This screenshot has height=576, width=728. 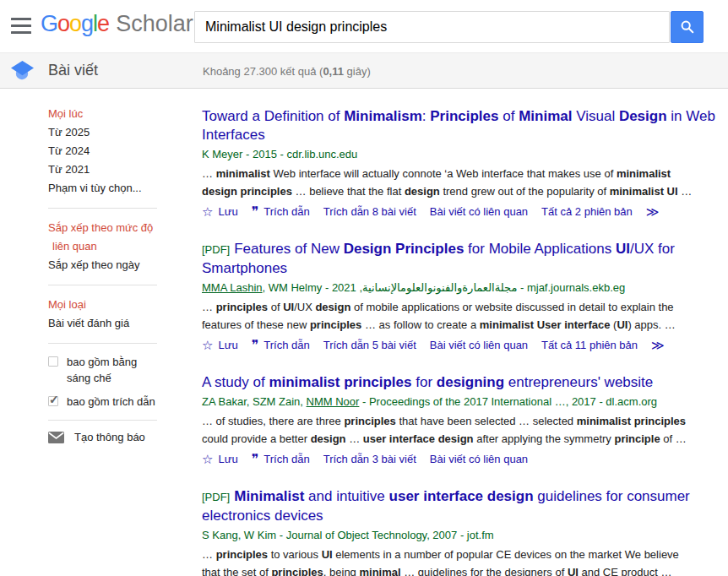 I want to click on author-link: NMM Noor, so click(x=333, y=402).